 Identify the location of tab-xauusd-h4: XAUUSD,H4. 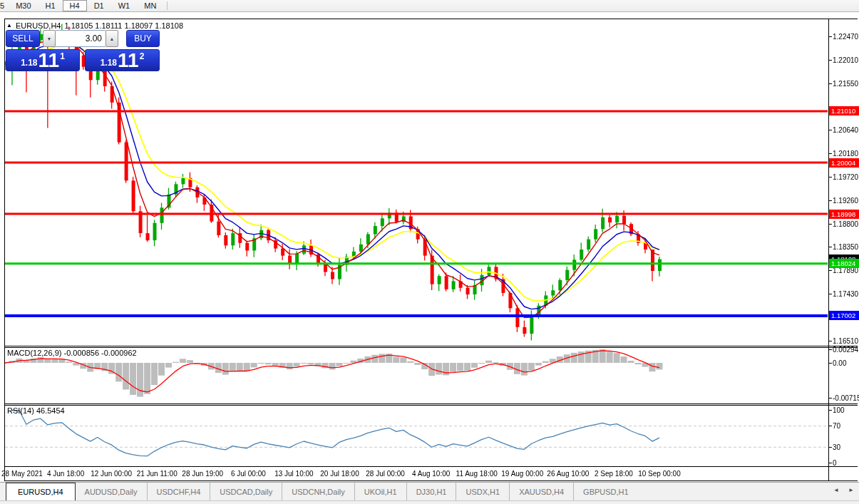
(541, 492).